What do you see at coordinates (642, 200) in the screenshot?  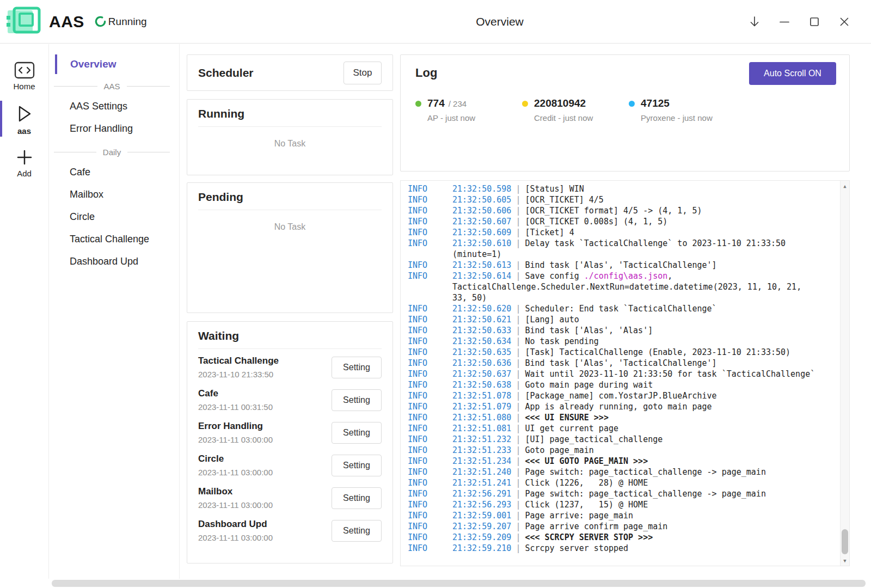 I see `log-line-content: 21:32:50.605|[OCR_TICKET] 4/5` at bounding box center [642, 200].